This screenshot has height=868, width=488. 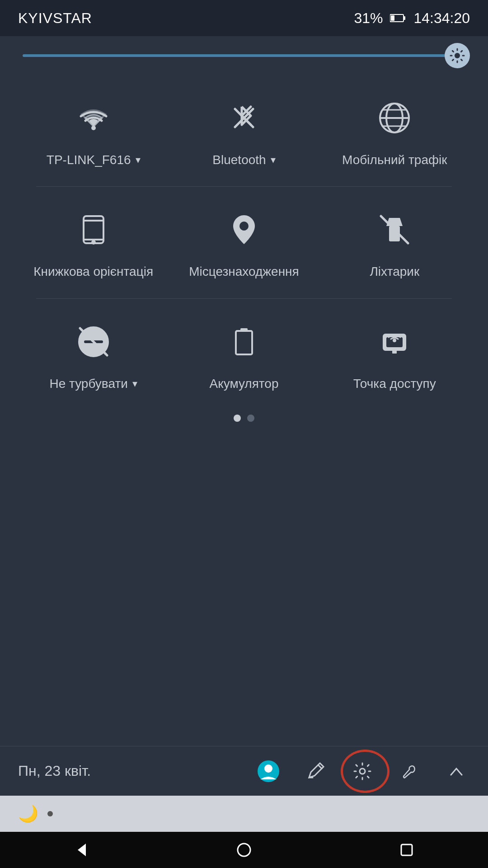 I want to click on navigation-bar, so click(x=244, y=850).